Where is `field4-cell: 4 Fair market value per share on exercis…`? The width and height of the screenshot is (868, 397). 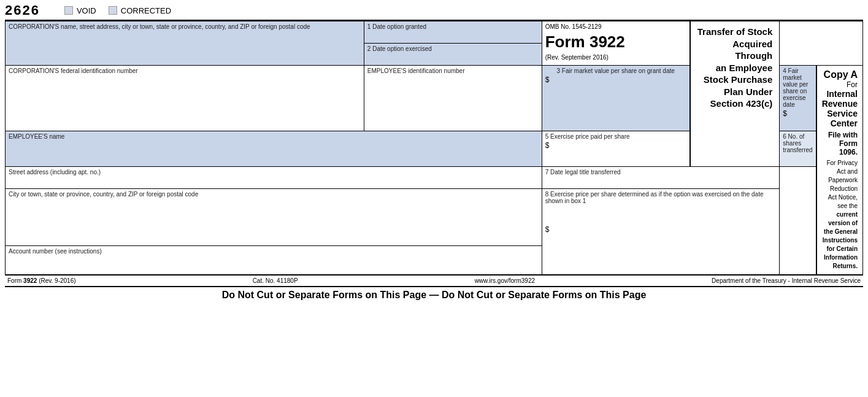 field4-cell: 4 Fair market value per share on exercis… is located at coordinates (798, 98).